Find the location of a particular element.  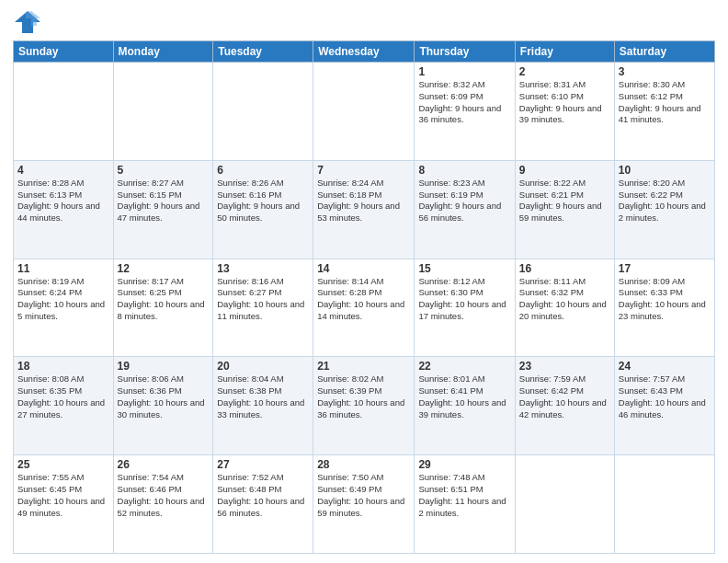

day-info: Sunrise: 7:59 AM Sunset: 6:42 PM Dayligh… is located at coordinates (564, 397).